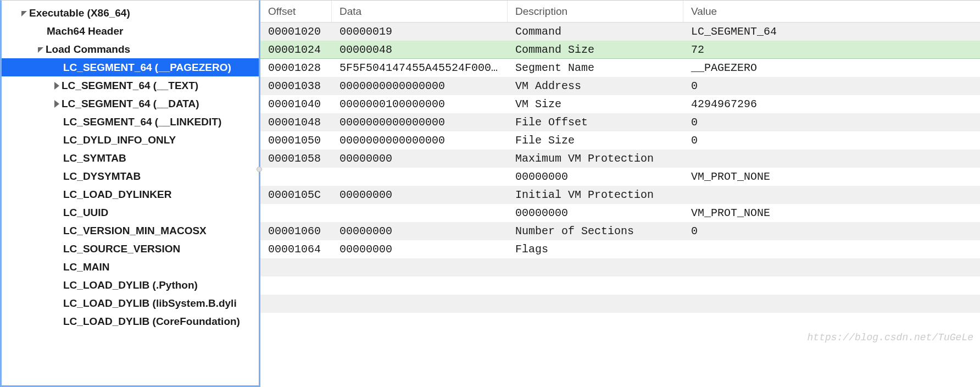 This screenshot has height=387, width=980. I want to click on table-row: 0000102000000019CommandLC_SEGMENT_64, so click(620, 32).